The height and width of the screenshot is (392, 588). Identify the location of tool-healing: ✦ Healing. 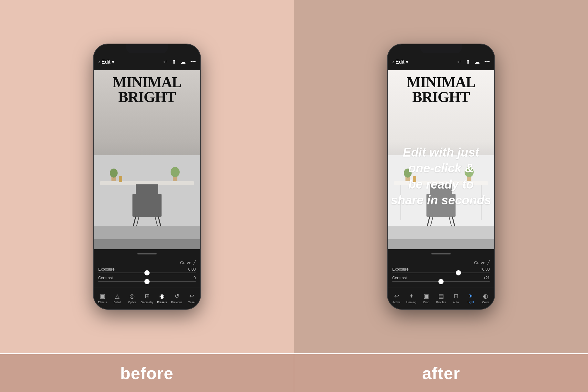
(411, 298).